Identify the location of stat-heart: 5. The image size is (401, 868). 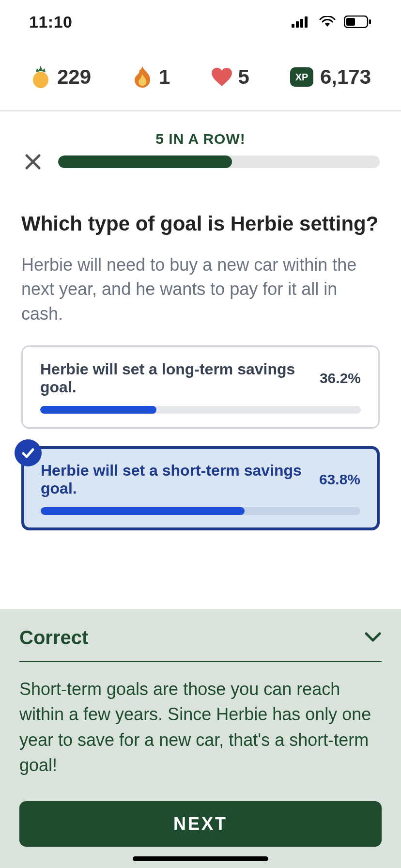
(231, 77).